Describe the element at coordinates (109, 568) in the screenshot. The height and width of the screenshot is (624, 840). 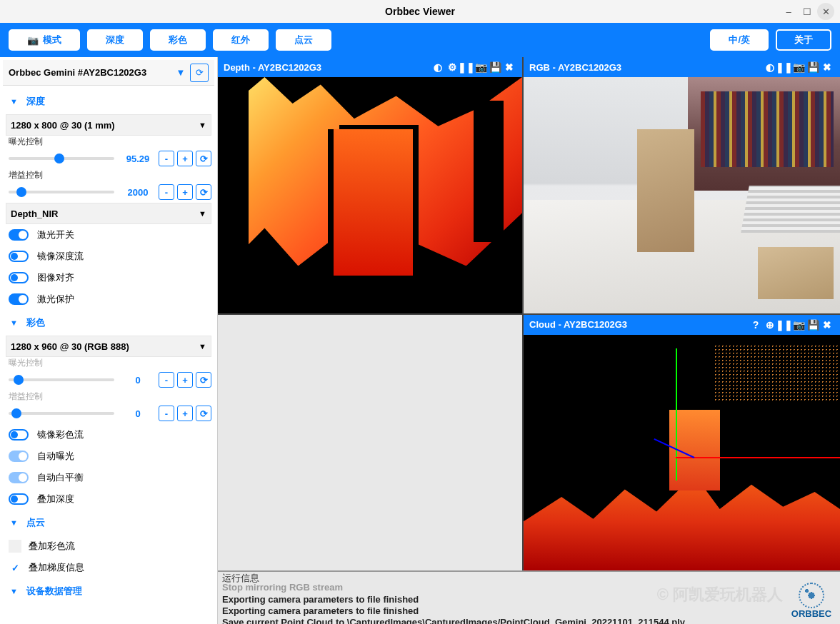
I see `check-overlay-gradient-row: ✓ 叠加梯度信息` at that location.